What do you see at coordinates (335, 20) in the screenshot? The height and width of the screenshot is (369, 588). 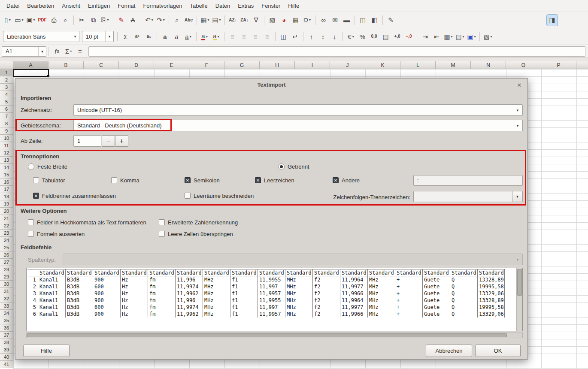 I see `insert-comment-icon: ✉` at bounding box center [335, 20].